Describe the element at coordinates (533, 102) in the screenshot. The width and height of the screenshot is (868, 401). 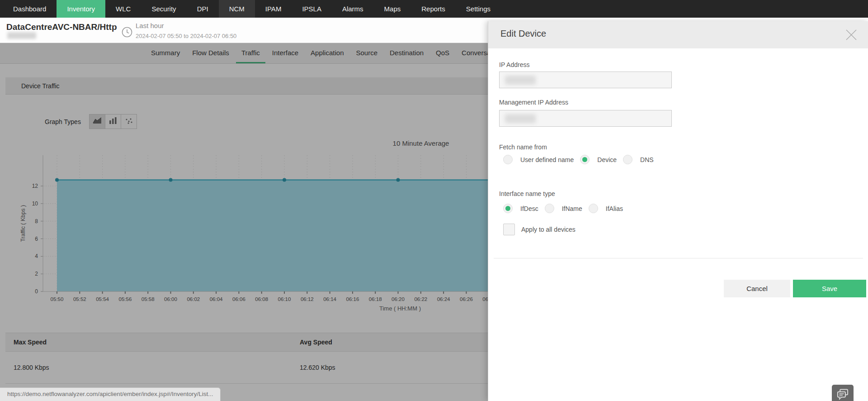
I see `mgmt-ip-address-label: Management IP Address` at that location.